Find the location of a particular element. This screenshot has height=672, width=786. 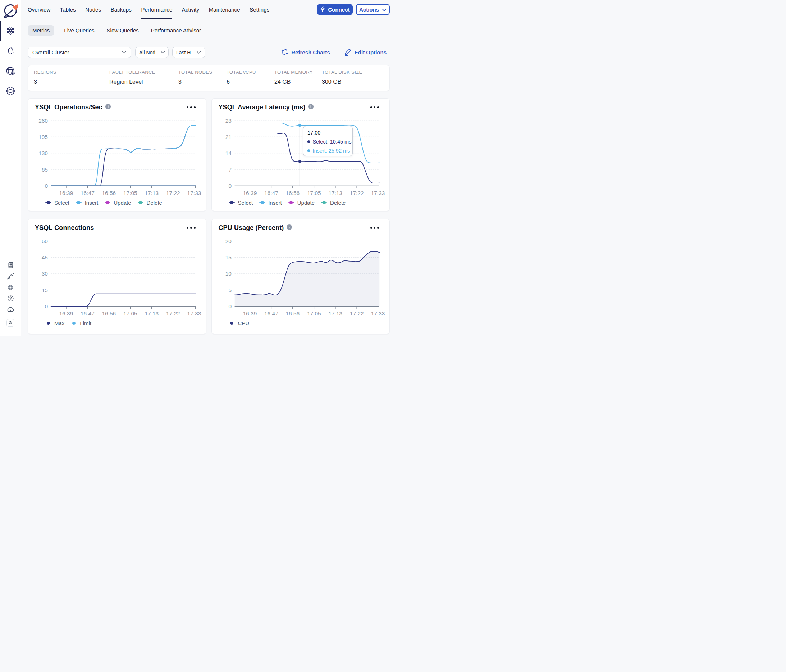

stat-value: 24 GB is located at coordinates (298, 82).